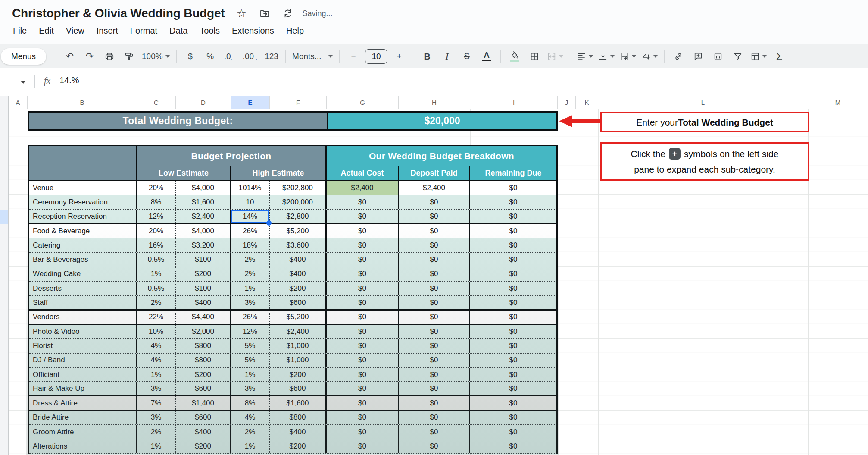 The width and height of the screenshot is (868, 455). Describe the element at coordinates (203, 260) in the screenshot. I see `table-cell: $100` at that location.